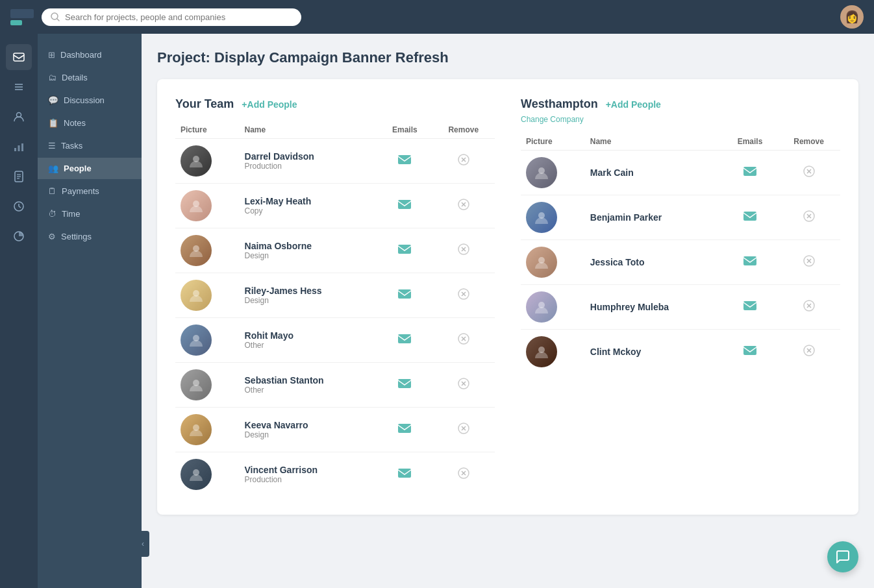  Describe the element at coordinates (22, 14) in the screenshot. I see `logo-rect1` at that location.